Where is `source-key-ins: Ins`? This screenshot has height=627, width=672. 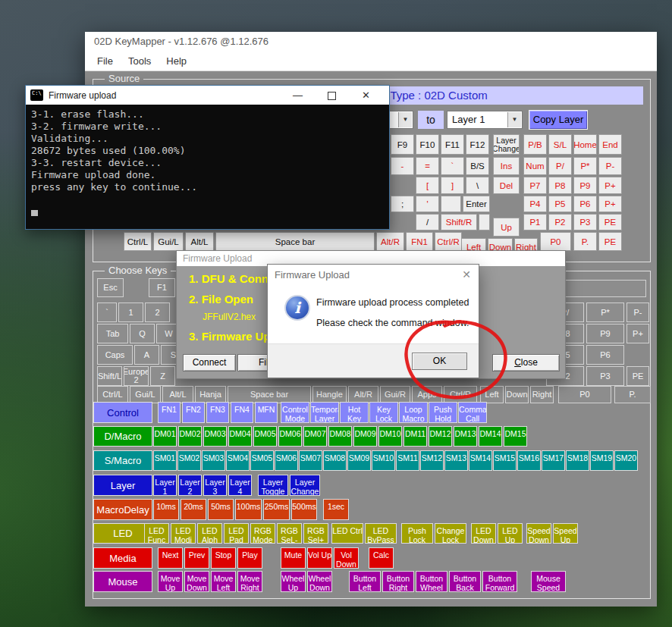
source-key-ins: Ins is located at coordinates (507, 166).